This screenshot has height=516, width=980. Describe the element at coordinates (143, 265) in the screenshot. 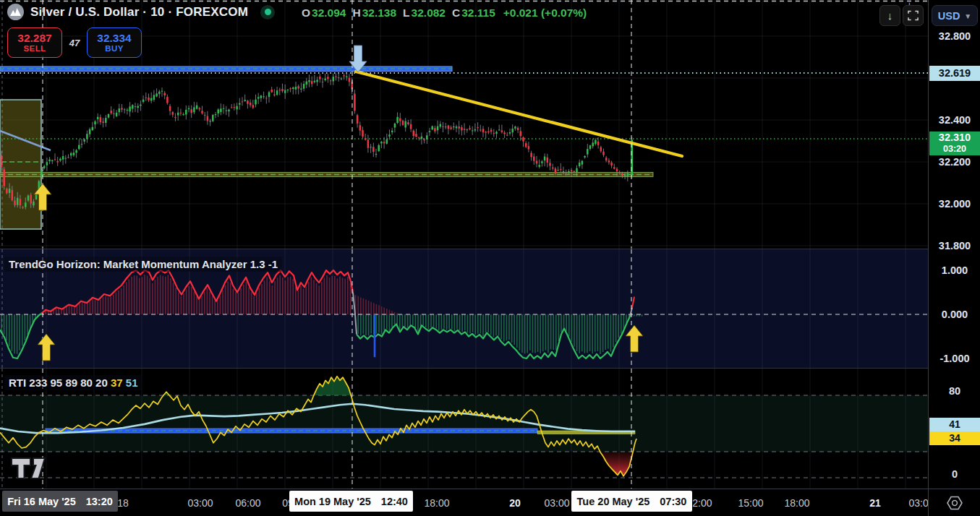

I see `momentum-title: TrendGo Horizon: Market Momentum Analyze…` at that location.